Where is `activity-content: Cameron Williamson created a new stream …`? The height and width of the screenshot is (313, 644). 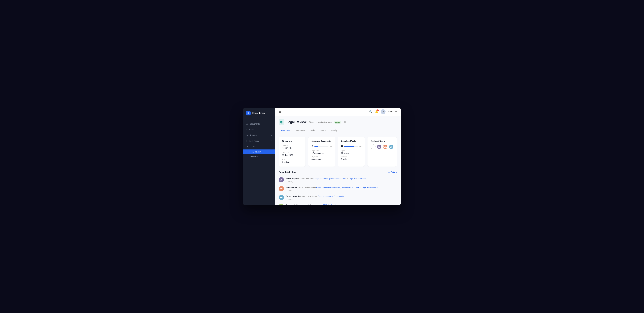 activity-content: Cameron Williamson created a new stream … is located at coordinates (315, 205).